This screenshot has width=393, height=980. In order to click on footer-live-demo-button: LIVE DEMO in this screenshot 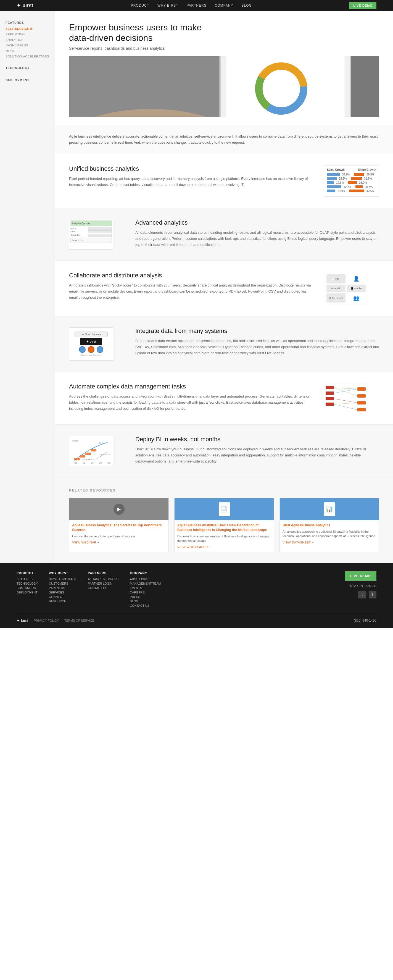, I will do `click(361, 576)`.